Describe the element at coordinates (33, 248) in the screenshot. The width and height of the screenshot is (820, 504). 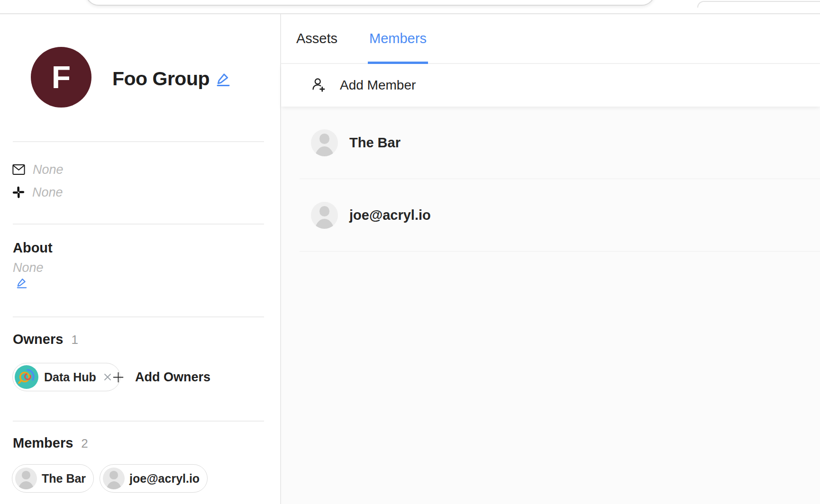
I see `about-section-title: About` at that location.